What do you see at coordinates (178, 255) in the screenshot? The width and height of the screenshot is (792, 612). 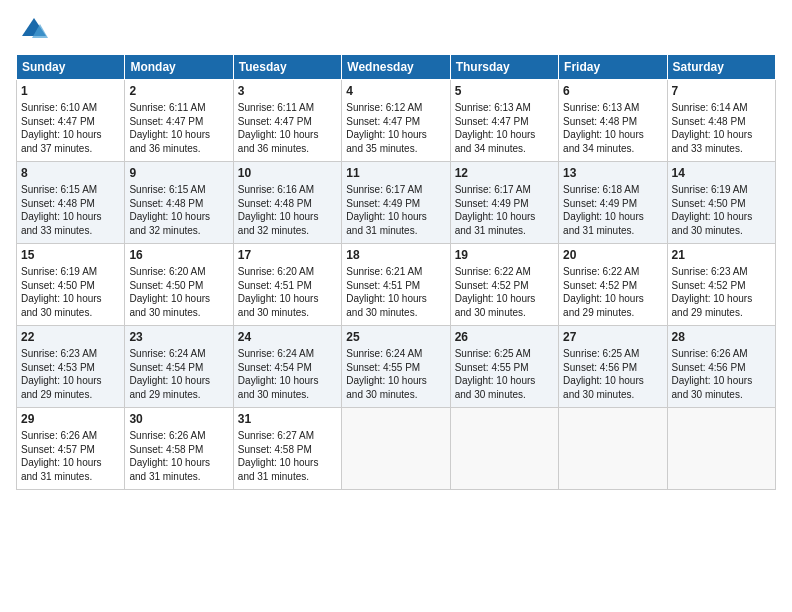 I see `day-number: 16` at bounding box center [178, 255].